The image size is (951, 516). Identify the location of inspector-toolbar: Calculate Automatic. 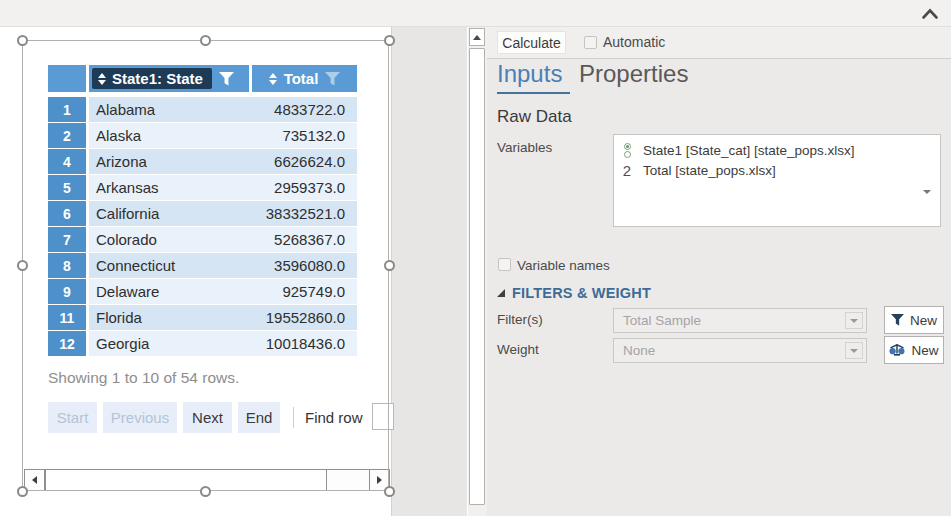
(719, 43).